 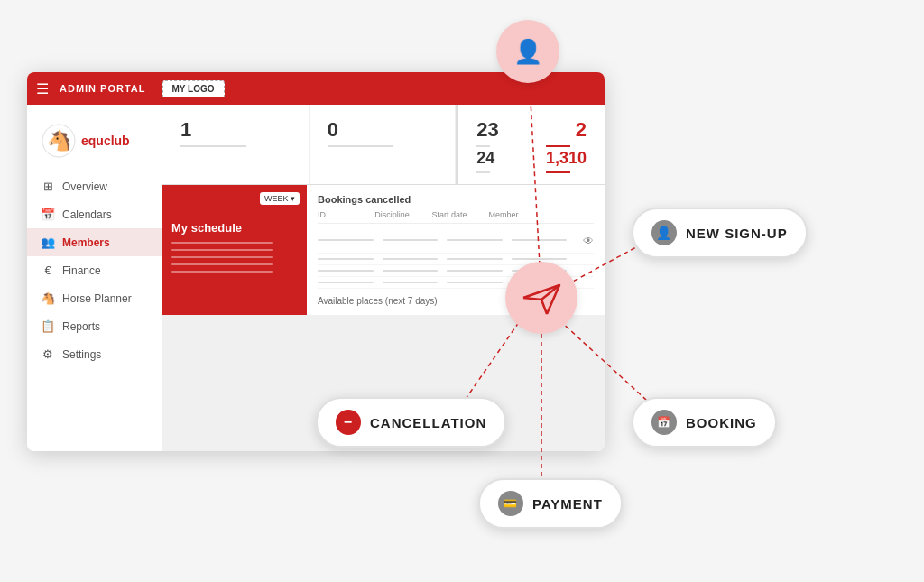 What do you see at coordinates (81, 327) in the screenshot?
I see `sidebar-item-reports-label: Reports` at bounding box center [81, 327].